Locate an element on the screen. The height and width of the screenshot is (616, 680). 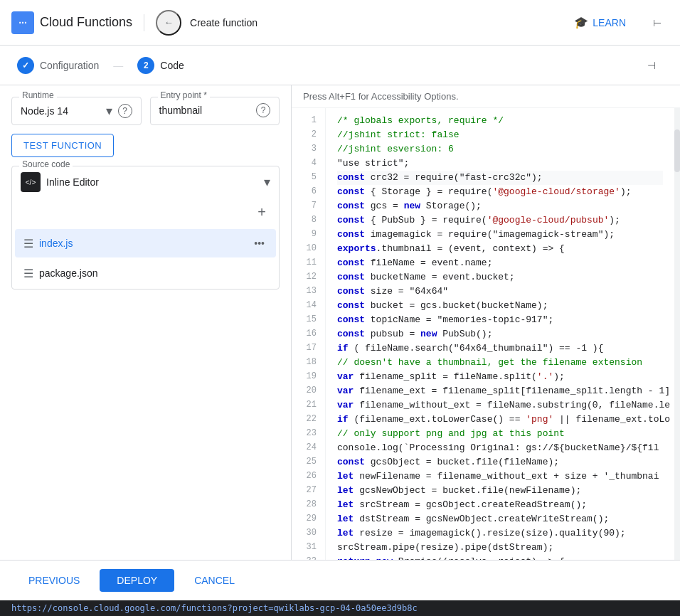
entry-point-field: Entry point * thumbnail ? is located at coordinates (215, 111).